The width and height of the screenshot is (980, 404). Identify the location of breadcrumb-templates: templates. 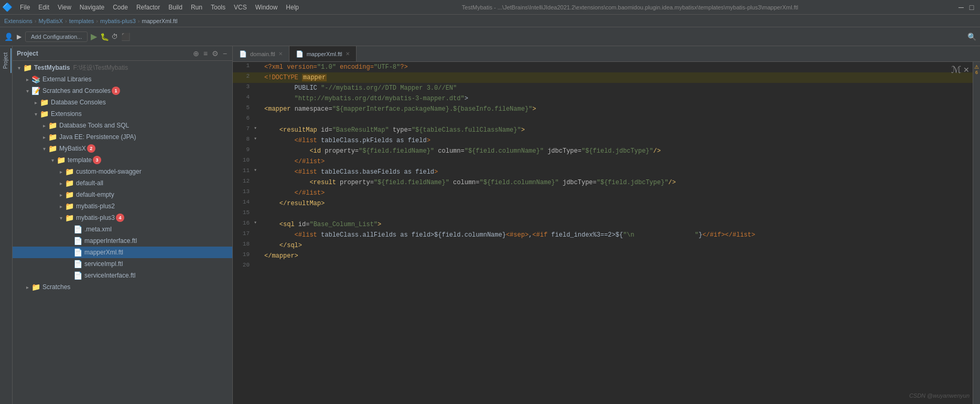
(82, 21).